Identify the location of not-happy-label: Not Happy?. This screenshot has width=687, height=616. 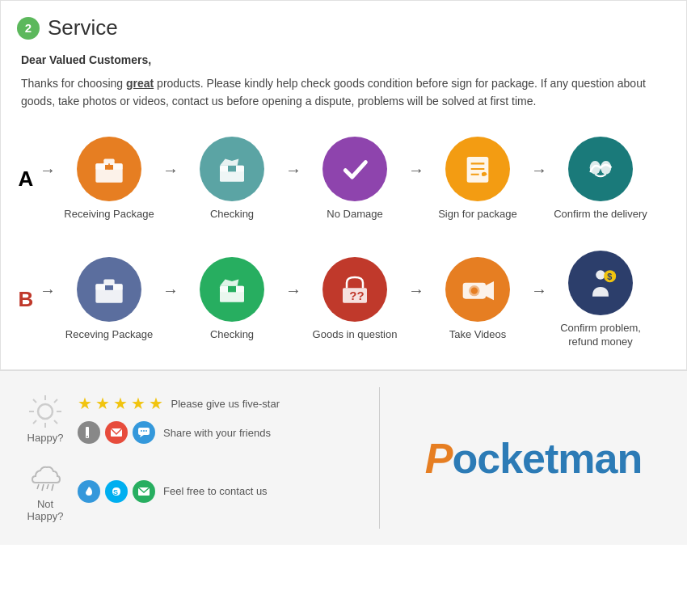
(45, 510).